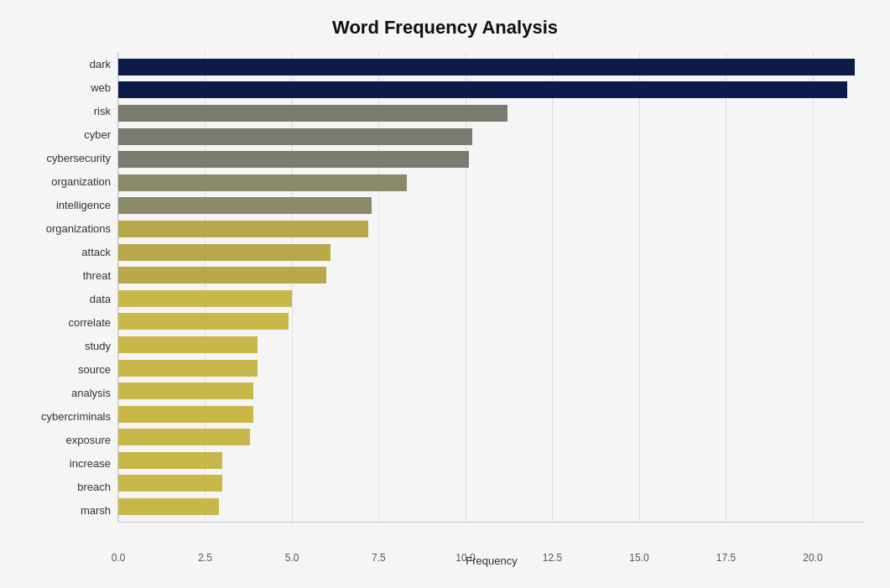 The height and width of the screenshot is (588, 890). Describe the element at coordinates (91, 393) in the screenshot. I see `y-label: analysis` at that location.